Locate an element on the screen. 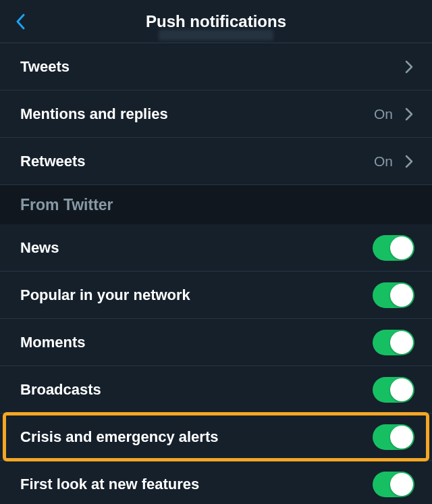 Image resolution: width=432 pixels, height=504 pixels. toggle-moments is located at coordinates (394, 343).